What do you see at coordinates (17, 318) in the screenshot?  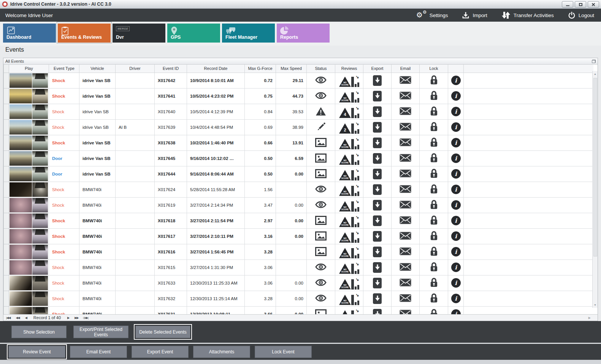 I see `prev-page-icon: ◀◀` at bounding box center [17, 318].